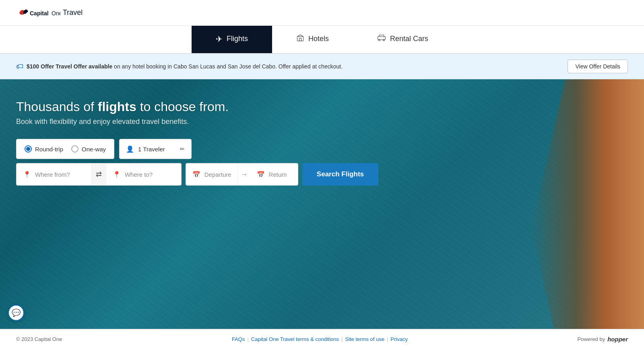 The width and height of the screenshot is (644, 345). What do you see at coordinates (219, 39) in the screenshot?
I see `flights-icon: ✈` at bounding box center [219, 39].